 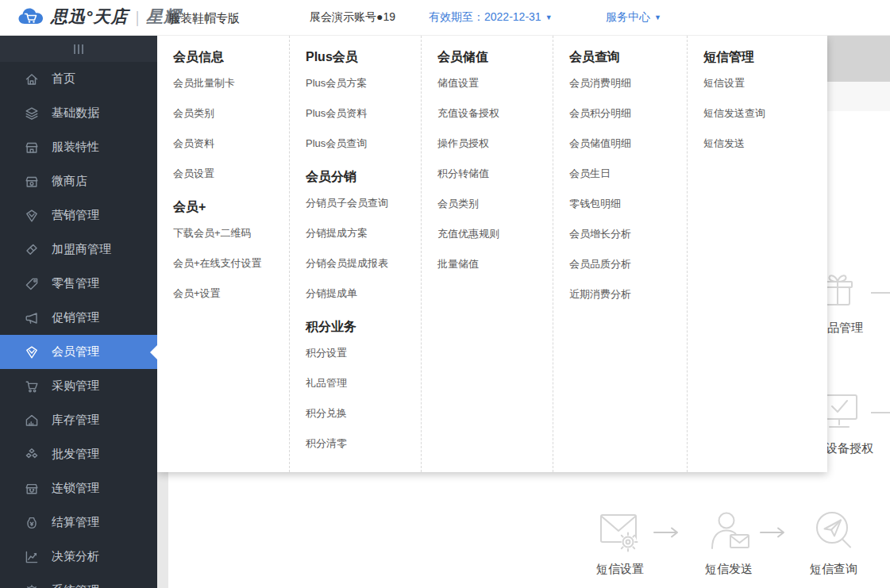 What do you see at coordinates (79, 216) in the screenshot?
I see `sidebar-item-marketing: 营销管理` at bounding box center [79, 216].